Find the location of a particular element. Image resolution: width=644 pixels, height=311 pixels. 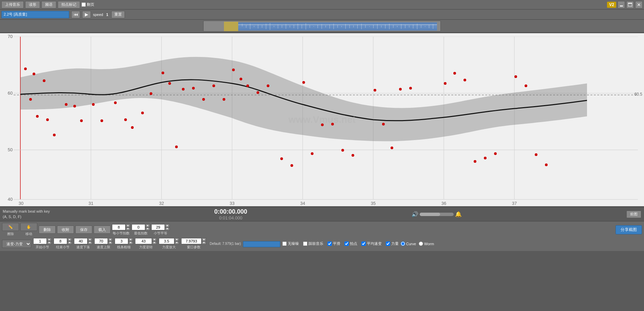

force-checkbox-label: 力量 is located at coordinates (392, 244).